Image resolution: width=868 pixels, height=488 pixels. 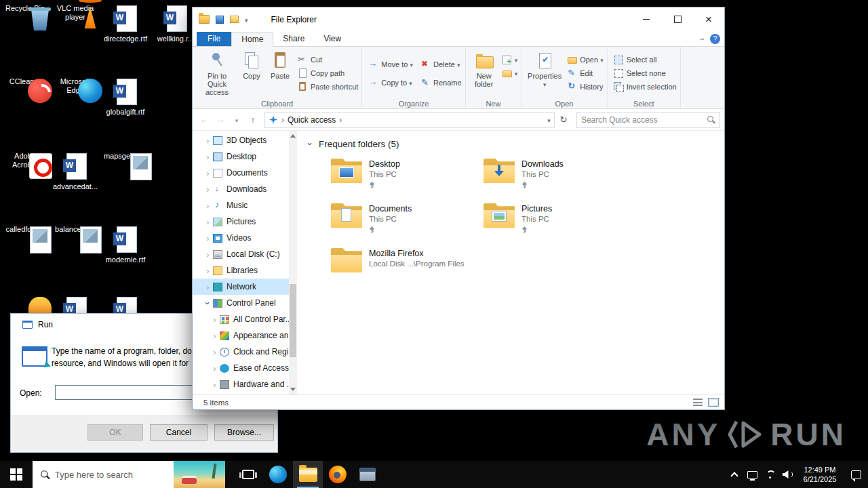 What do you see at coordinates (115, 432) in the screenshot?
I see `ok-button: OK` at bounding box center [115, 432].